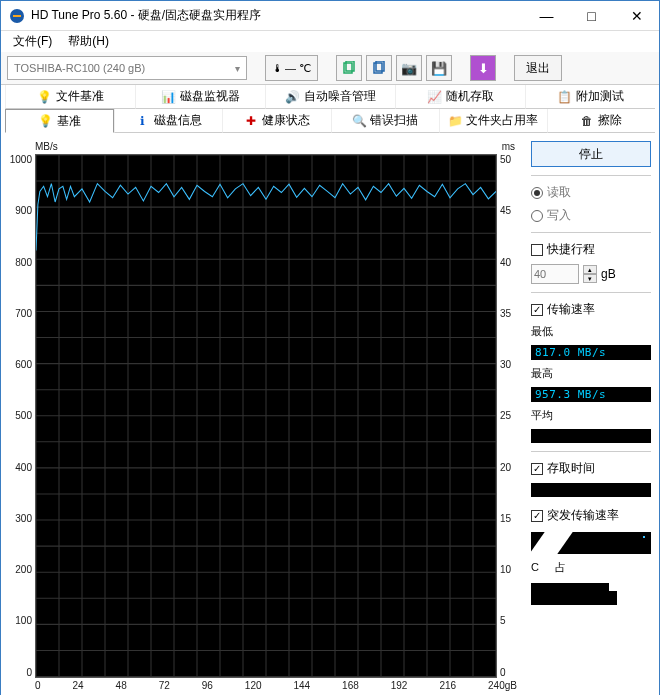 Image resolution: width=660 pixels, height=695 pixels. Describe the element at coordinates (591, 490) in the screenshot. I see `value-access-placeholder` at that location.